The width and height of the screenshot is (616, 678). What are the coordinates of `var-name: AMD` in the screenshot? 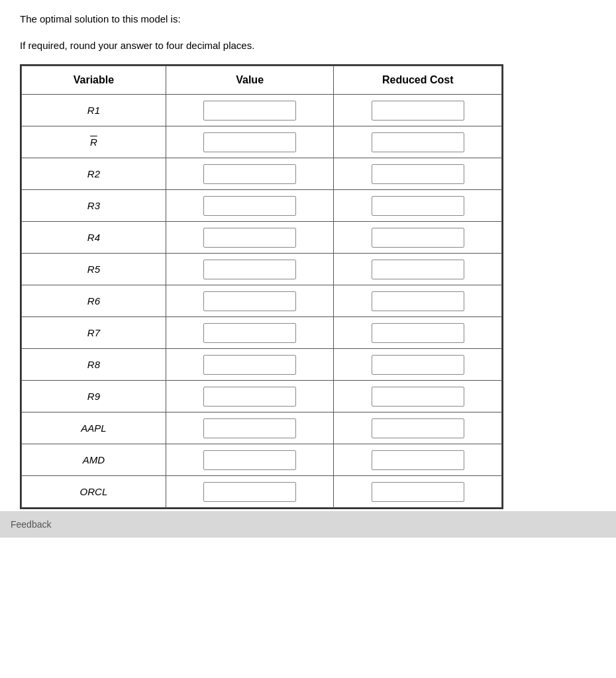 It's located at (94, 460).